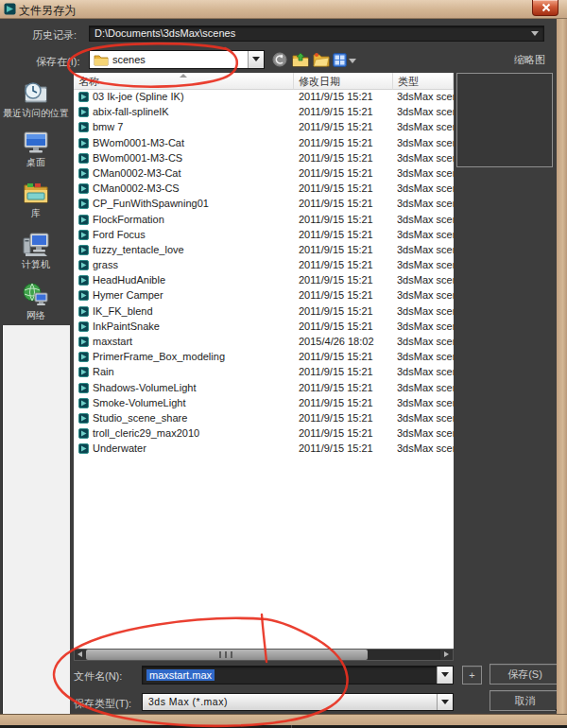  What do you see at coordinates (140, 418) in the screenshot?
I see `file-name: Studio_scene_share` at bounding box center [140, 418].